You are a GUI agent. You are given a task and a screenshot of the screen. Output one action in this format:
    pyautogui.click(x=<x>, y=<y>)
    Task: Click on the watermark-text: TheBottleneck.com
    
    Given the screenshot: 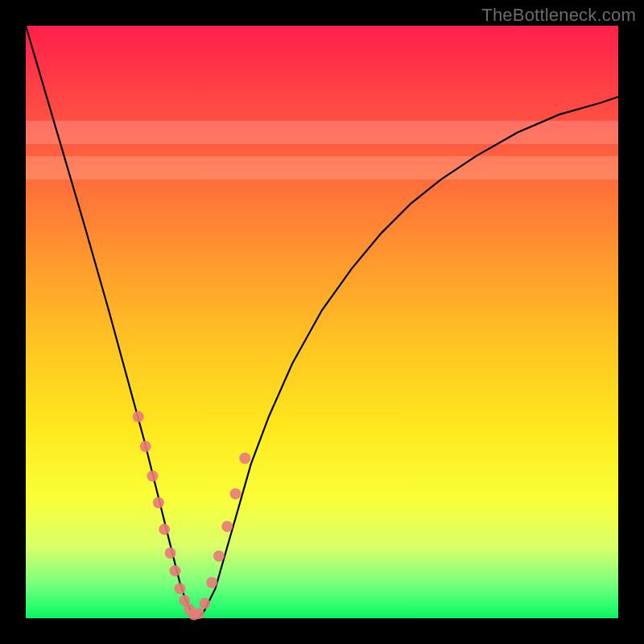 What is the action you would take?
    pyautogui.click(x=559, y=15)
    